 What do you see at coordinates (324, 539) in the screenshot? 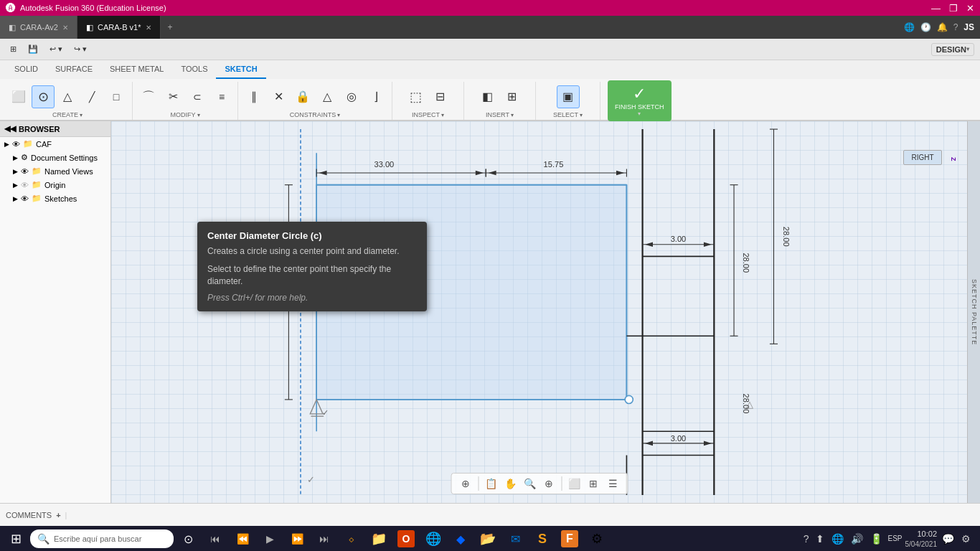
I see `play-forward-button: ⏭` at bounding box center [324, 539].